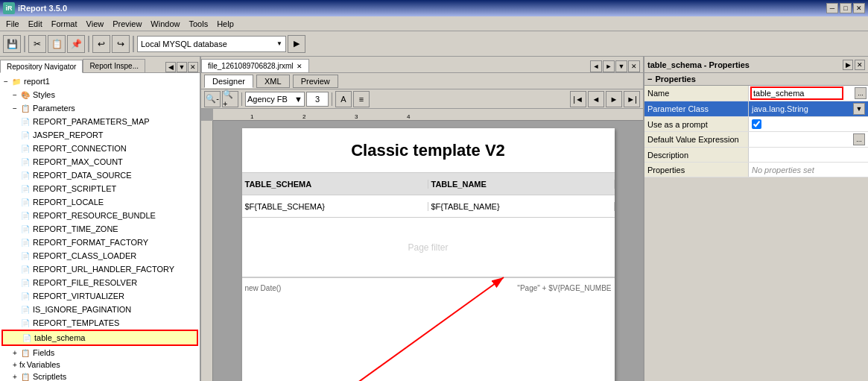 Image resolution: width=868 pixels, height=381 pixels. Describe the element at coordinates (100, 376) in the screenshot. I see `tree-scriptlets: + 📋 Scriptlets` at that location.